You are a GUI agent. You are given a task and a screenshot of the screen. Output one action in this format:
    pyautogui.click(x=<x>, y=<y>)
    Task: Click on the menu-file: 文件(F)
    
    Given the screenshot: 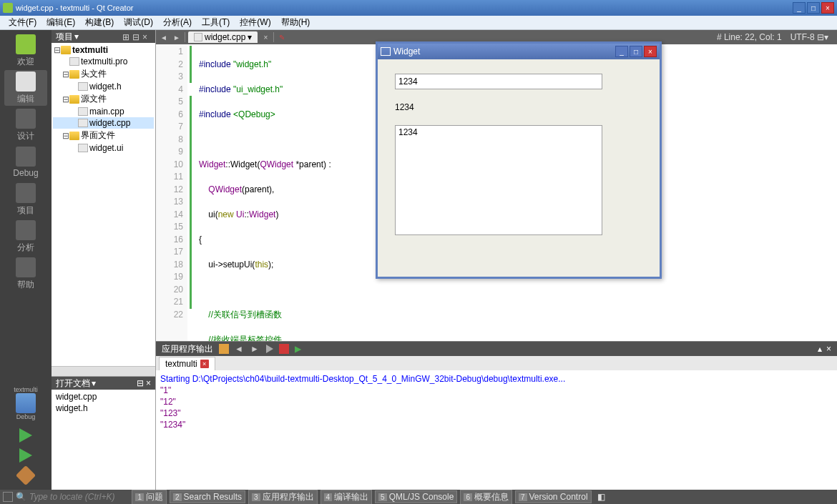 What is the action you would take?
    pyautogui.click(x=23, y=23)
    